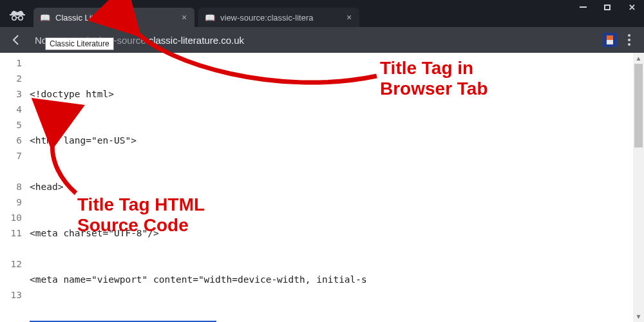 Image resolution: width=644 pixels, height=322 pixels. What do you see at coordinates (17, 15) in the screenshot?
I see `incognito-icon` at bounding box center [17, 15].